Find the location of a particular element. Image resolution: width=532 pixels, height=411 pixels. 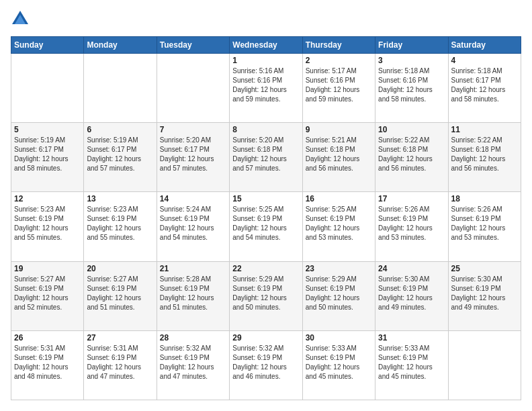

day-info: Sunrise: 5:18 AMSunset: 6:17 PMDaylight:… is located at coordinates (485, 85).